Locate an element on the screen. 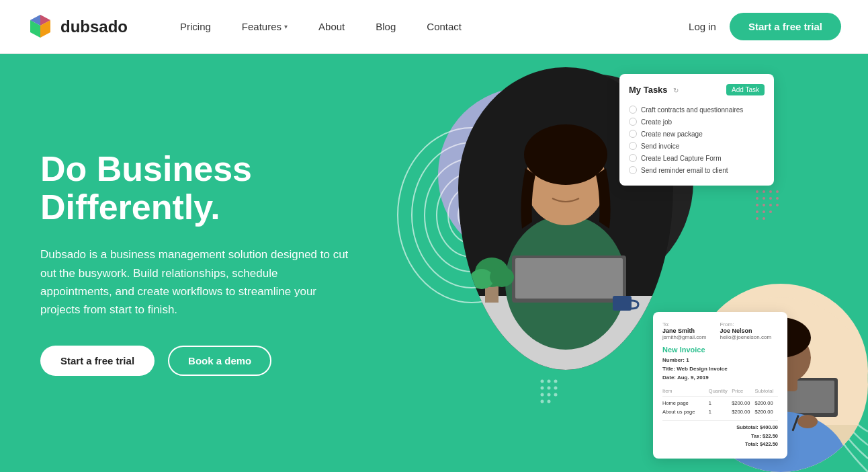  logo-text: dubsado is located at coordinates (94, 27).